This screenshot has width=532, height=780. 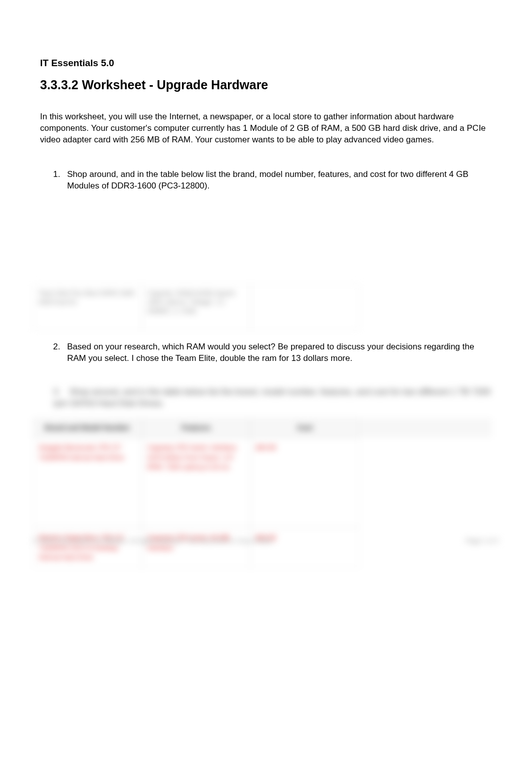 What do you see at coordinates (60, 392) in the screenshot?
I see `list-number: 3.` at bounding box center [60, 392].